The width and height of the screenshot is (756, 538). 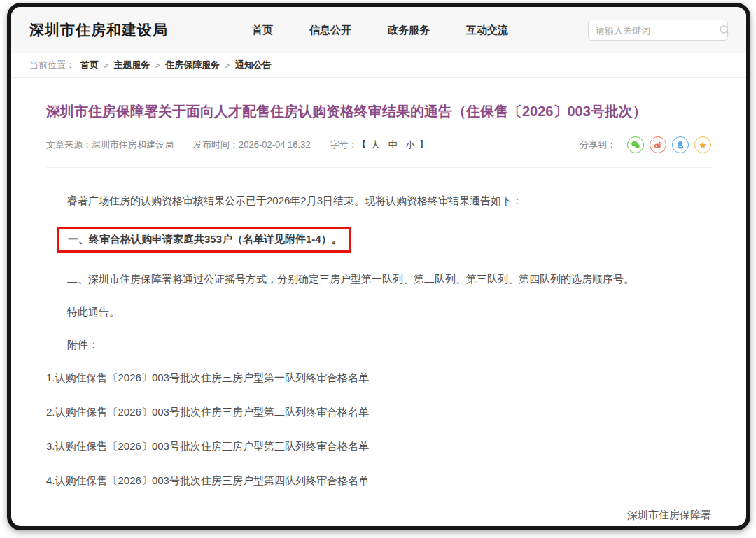 What do you see at coordinates (393, 144) in the screenshot?
I see `fontsize-medium-button: 中` at bounding box center [393, 144].